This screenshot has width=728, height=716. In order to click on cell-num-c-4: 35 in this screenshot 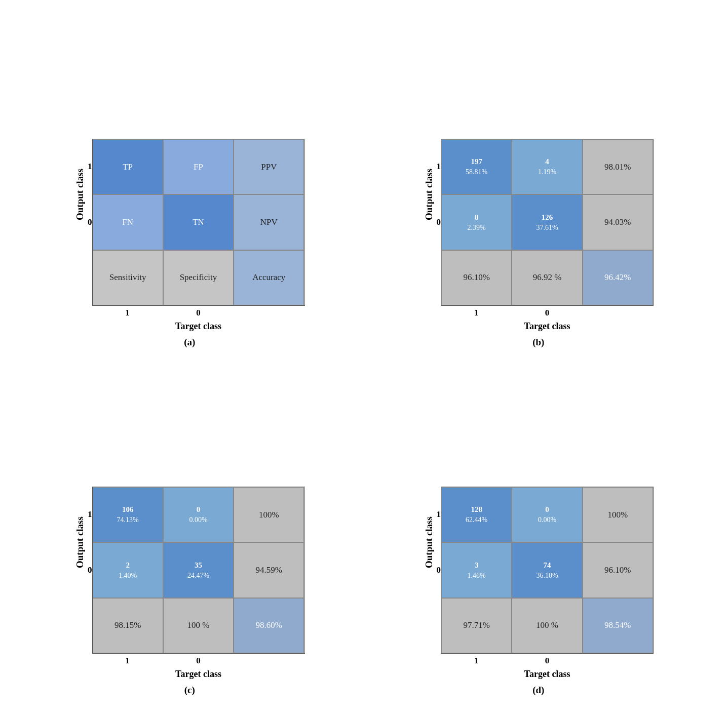, I will do `click(199, 565)`.